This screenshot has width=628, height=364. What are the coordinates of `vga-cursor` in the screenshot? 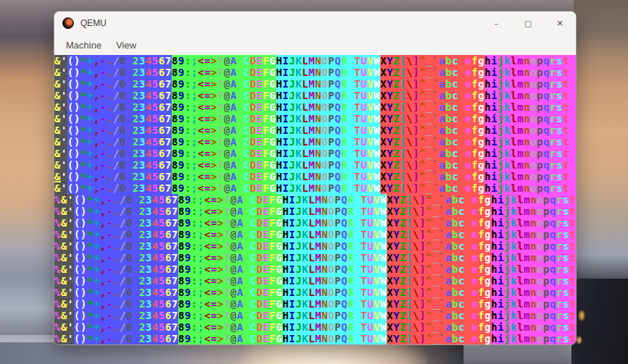 It's located at (58, 182).